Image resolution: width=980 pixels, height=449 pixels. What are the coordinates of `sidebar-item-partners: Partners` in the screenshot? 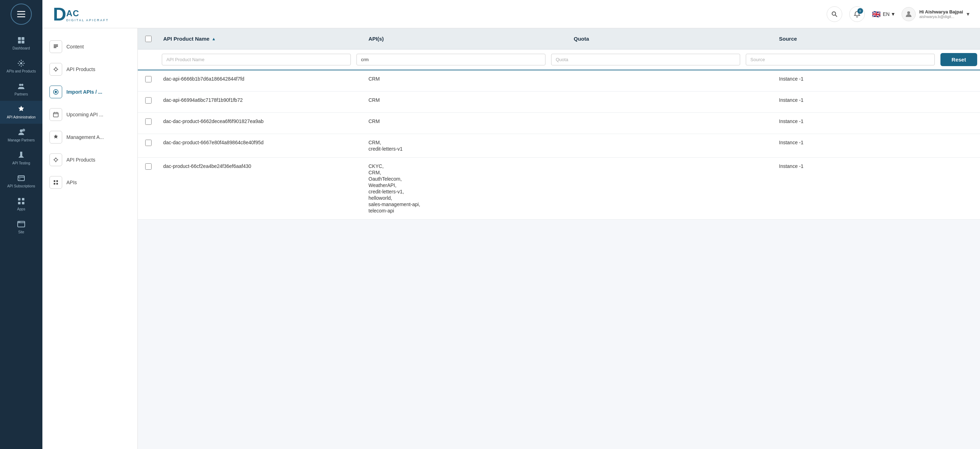 It's located at (21, 89).